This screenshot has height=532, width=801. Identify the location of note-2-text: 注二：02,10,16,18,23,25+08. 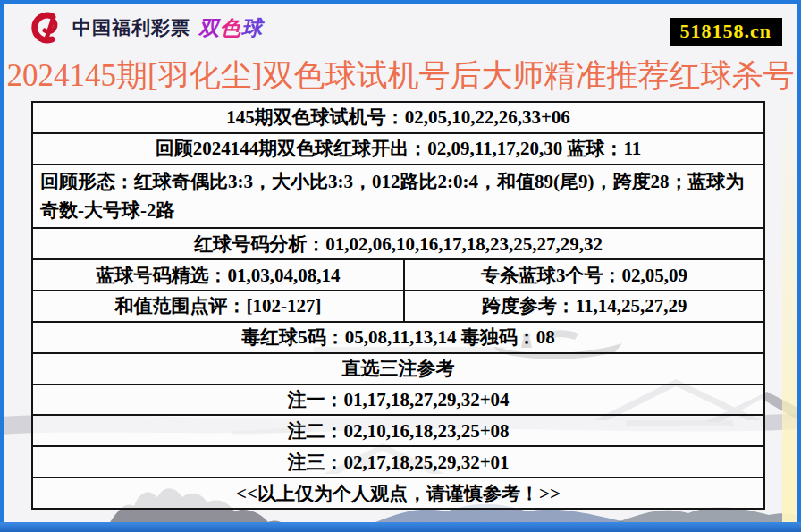
(398, 431).